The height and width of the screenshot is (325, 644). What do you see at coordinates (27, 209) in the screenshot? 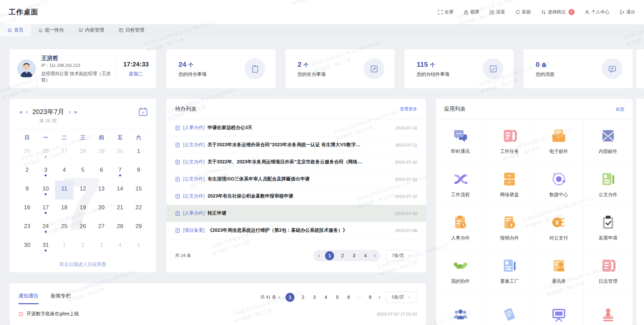
I see `calendar-day: 16` at bounding box center [27, 209].